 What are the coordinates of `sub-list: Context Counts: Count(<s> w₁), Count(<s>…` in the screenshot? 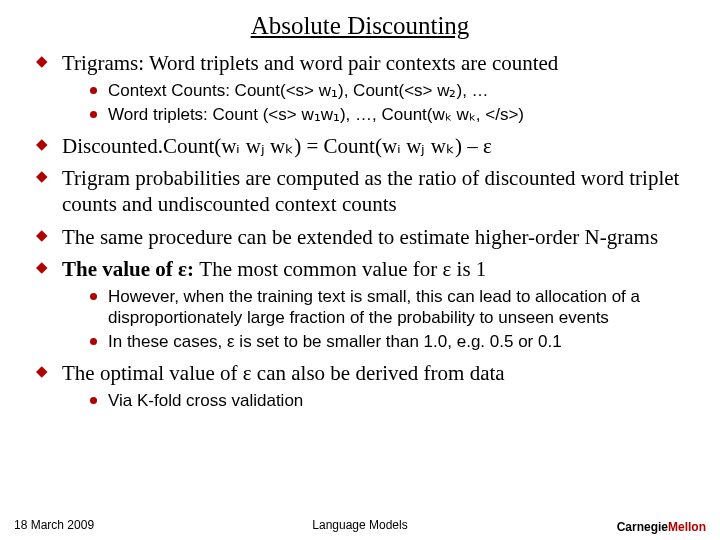 It's located at (373, 102).